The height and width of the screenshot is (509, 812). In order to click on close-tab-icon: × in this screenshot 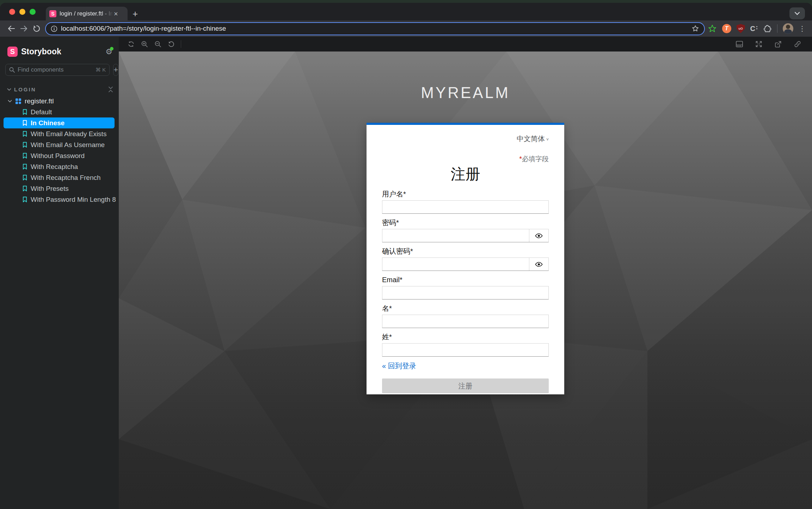, I will do `click(116, 14)`.